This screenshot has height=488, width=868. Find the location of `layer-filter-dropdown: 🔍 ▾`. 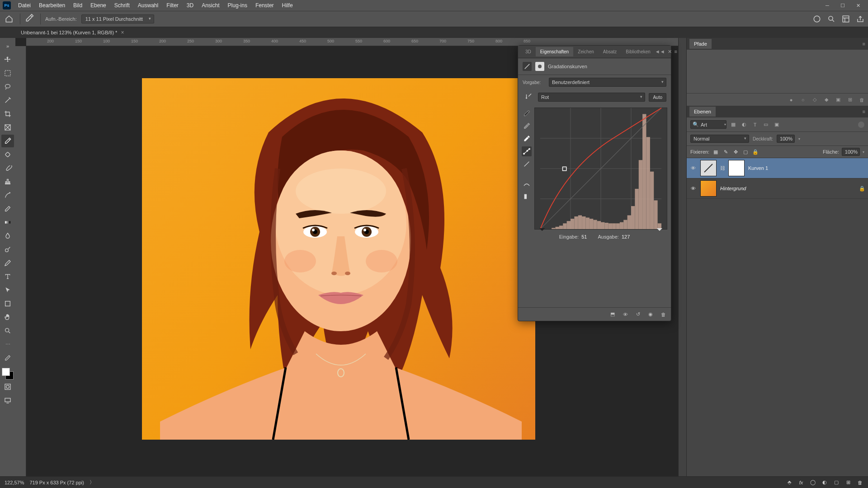

layer-filter-dropdown: 🔍 ▾ is located at coordinates (708, 125).